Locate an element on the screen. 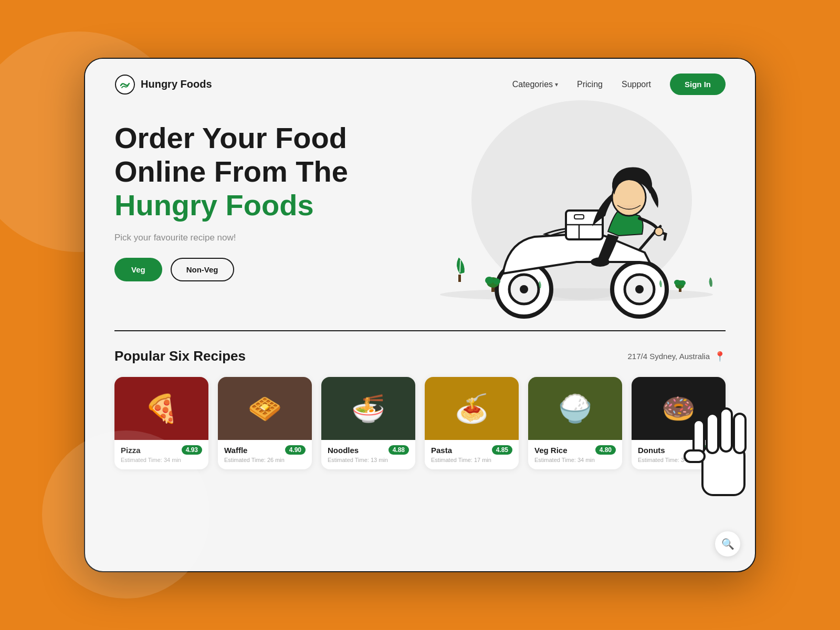 This screenshot has width=840, height=630. food-rating-badge: 4.80 is located at coordinates (606, 450).